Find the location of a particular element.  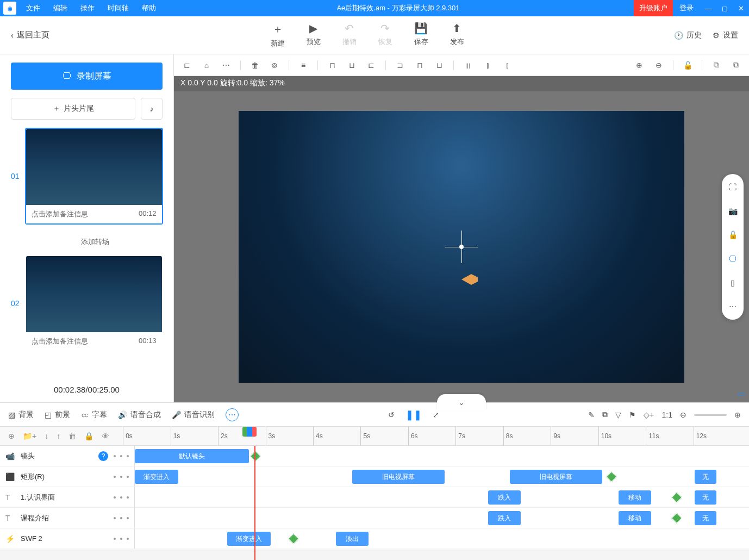

cut-icon: ⧉ is located at coordinates (605, 414).